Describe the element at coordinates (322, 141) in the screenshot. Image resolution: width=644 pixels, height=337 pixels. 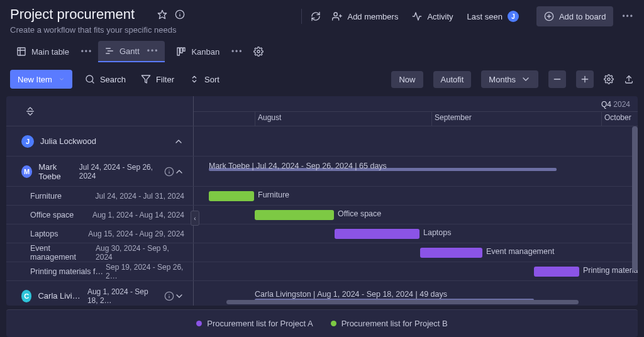
I see `gantt-group-row: J Julia Lockwood` at that location.